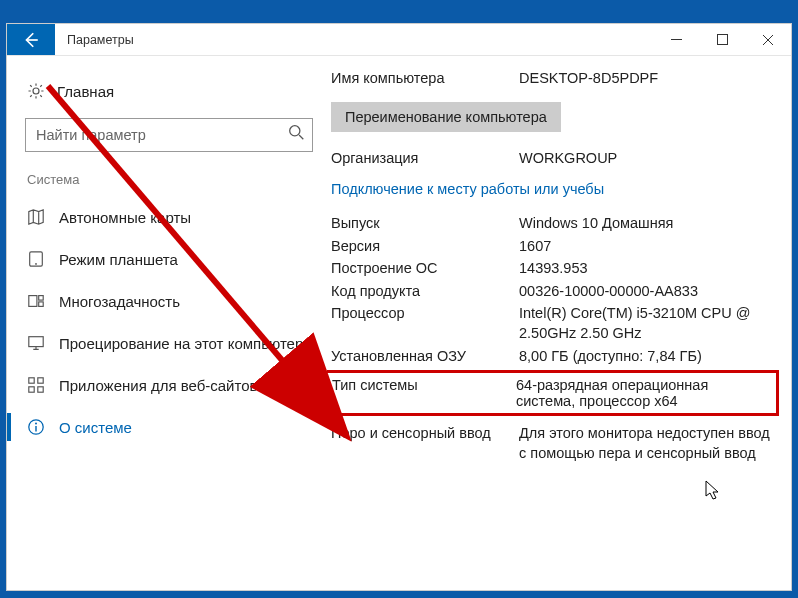  I want to click on search-icon, so click(296, 135).